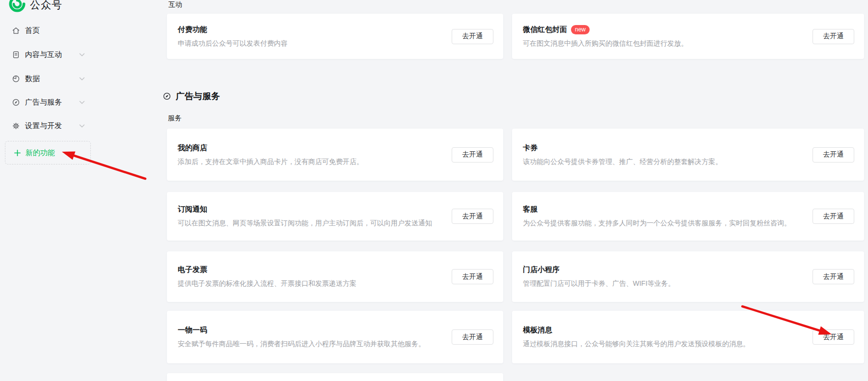 The width and height of the screenshot is (868, 381). What do you see at coordinates (301, 337) in the screenshot?
I see `feature-card-text: 一物一码 安全赋予每件商品唯一码，消费者扫码后进入小程序与品牌互动并获取其他服务…` at bounding box center [301, 337].